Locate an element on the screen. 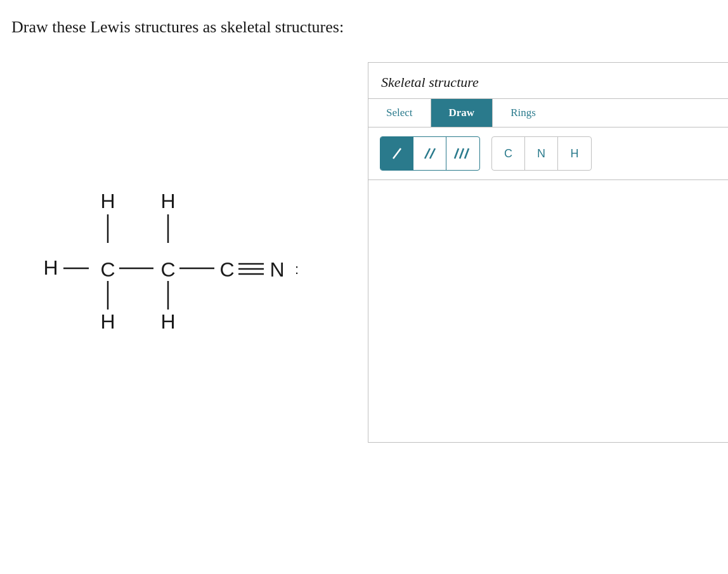  double-bond-button is located at coordinates (430, 153).